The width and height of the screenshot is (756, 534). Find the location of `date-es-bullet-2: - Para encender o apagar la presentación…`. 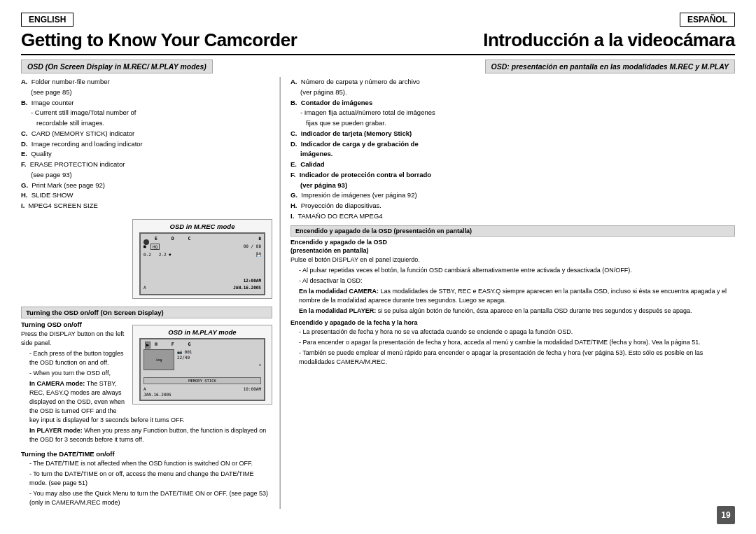

date-es-bullet-2: - Para encender o apagar la presentación… is located at coordinates (517, 343).